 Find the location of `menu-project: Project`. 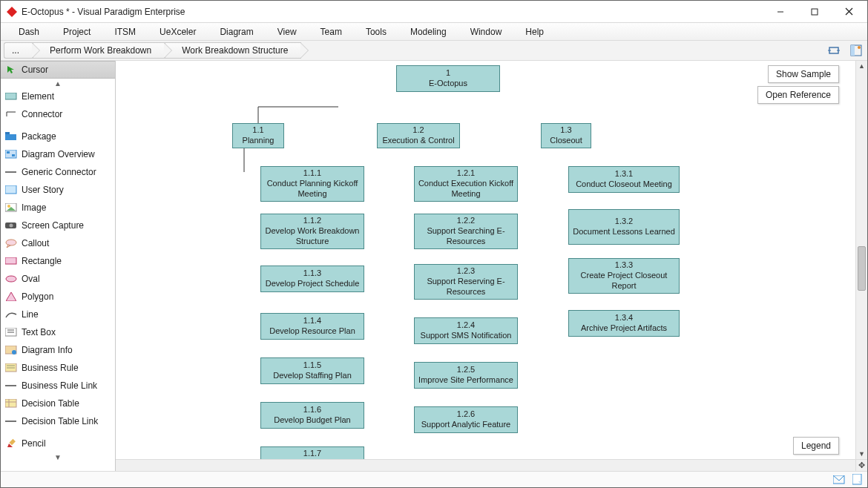

menu-project: Project is located at coordinates (77, 32).